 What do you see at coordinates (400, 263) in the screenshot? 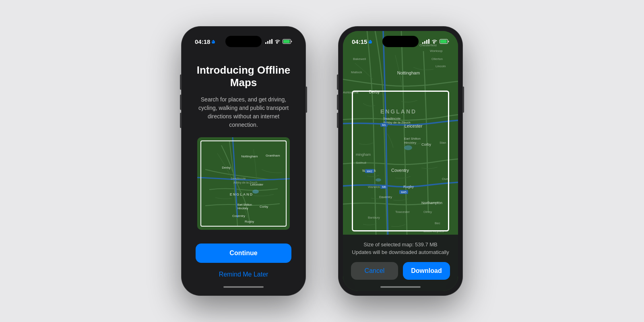
I see `map-bottom-panel: Size of selected map: 539.7 MB Updates w…` at bounding box center [400, 263].